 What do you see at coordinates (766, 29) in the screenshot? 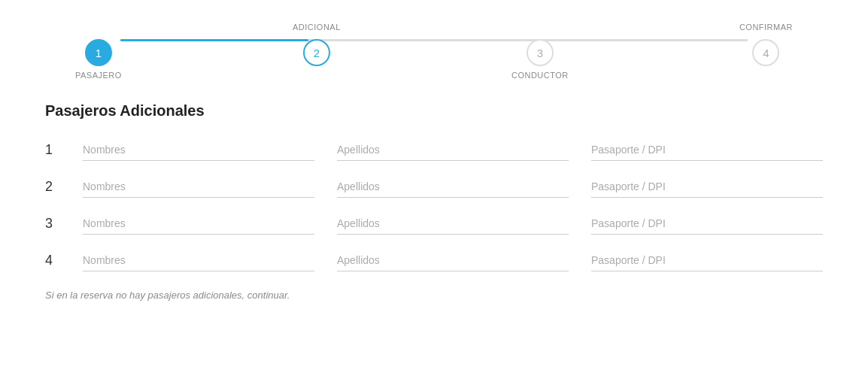
I see `step-4-label-top: CONFIRMAR` at bounding box center [766, 29].